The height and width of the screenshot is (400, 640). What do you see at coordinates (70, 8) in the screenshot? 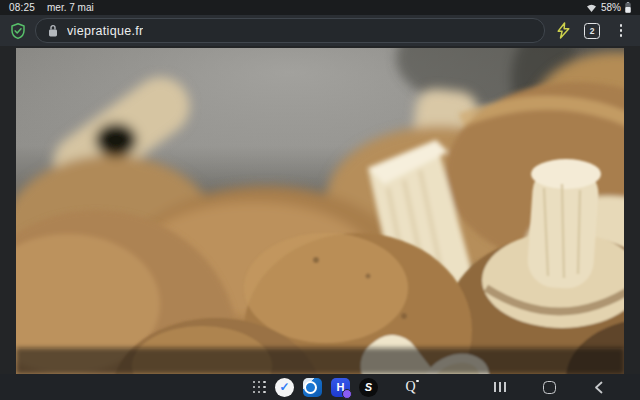
I see `date: mer. 7 mai` at bounding box center [70, 8].